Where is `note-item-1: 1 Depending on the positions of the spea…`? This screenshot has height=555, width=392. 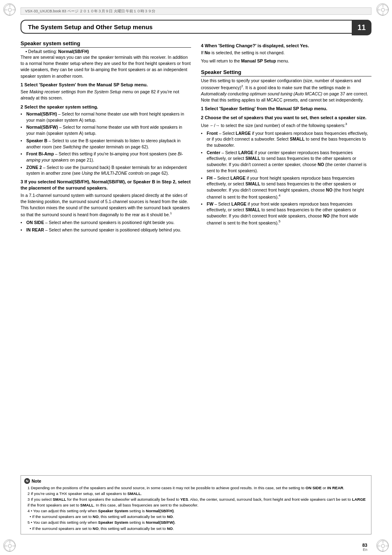 note-item-1: 1 Depending on the positions of the spea… is located at coordinates (196, 488).